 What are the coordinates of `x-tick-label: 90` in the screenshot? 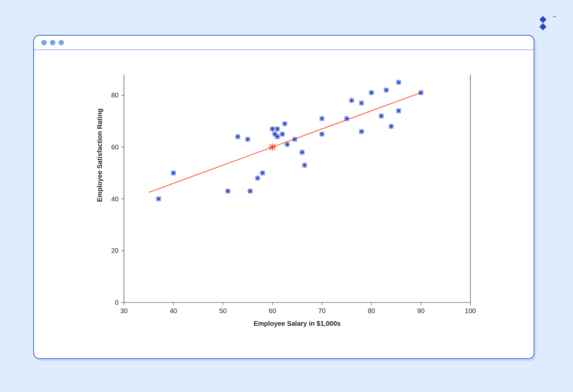 It's located at (421, 311).